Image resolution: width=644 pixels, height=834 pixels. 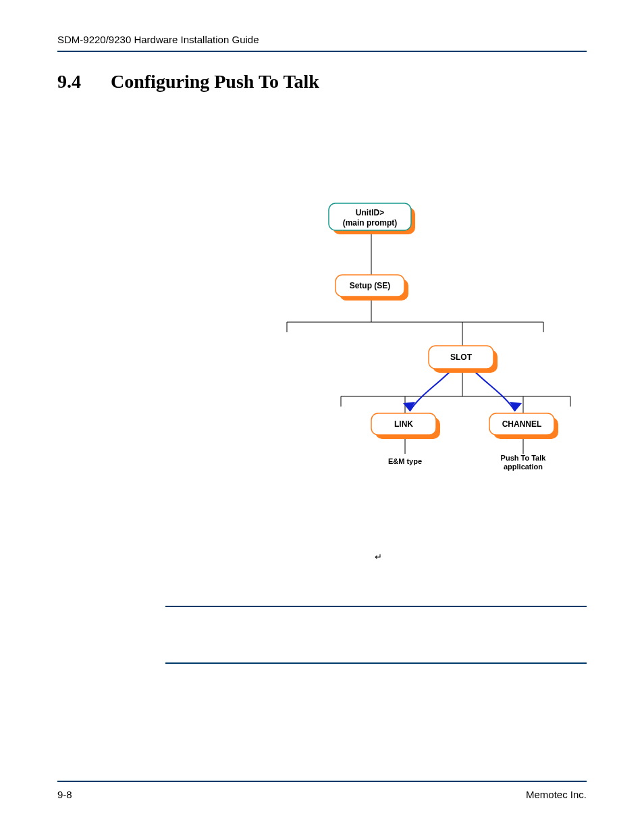 I want to click on node-unitid: UnitID> (main prompt), so click(x=372, y=219).